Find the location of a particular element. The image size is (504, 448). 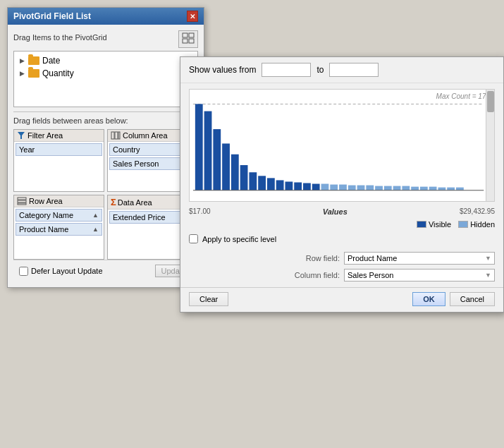

data-area-label: Data Area is located at coordinates (135, 202).